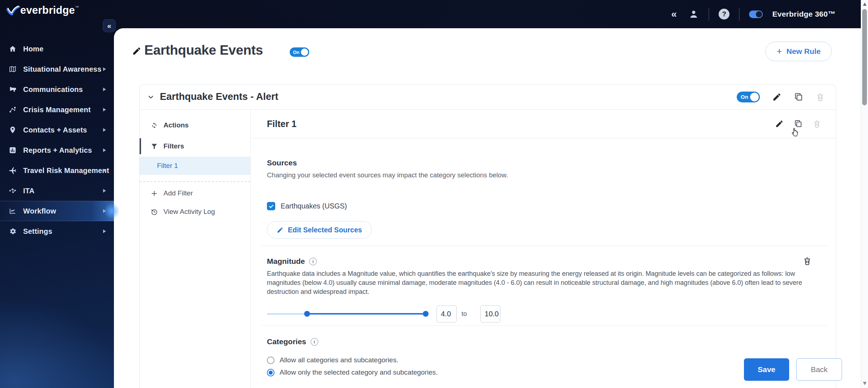 This screenshot has height=388, width=868. What do you see at coordinates (195, 182) in the screenshot?
I see `nav-divider` at bounding box center [195, 182].